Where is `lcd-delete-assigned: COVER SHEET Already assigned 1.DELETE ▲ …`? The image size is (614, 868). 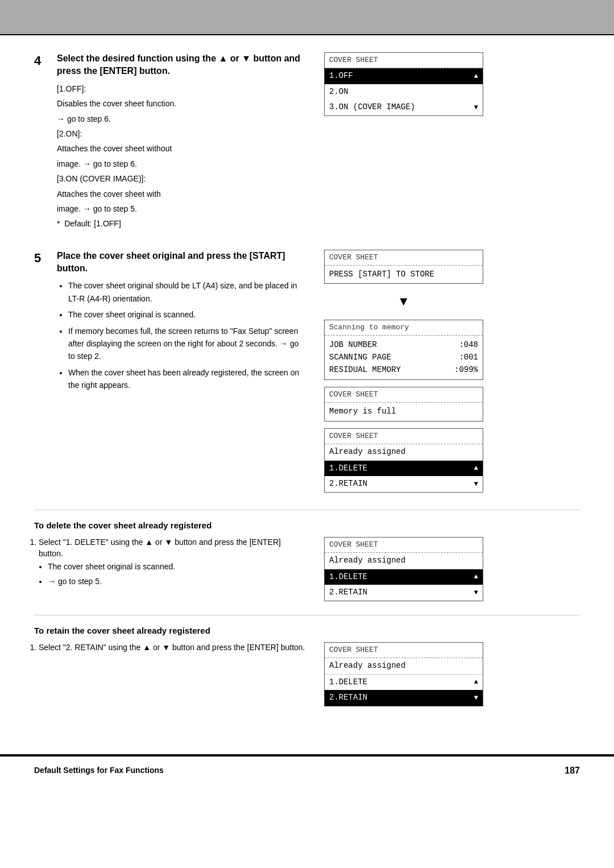 lcd-delete-assigned: COVER SHEET Already assigned 1.DELETE ▲ … is located at coordinates (404, 569).